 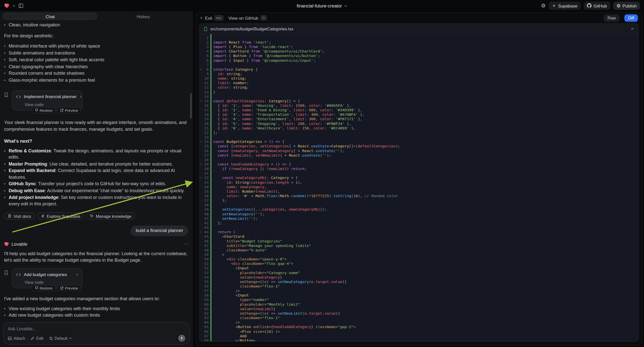 What do you see at coordinates (419, 332) in the screenshot?
I see `code-line: 66 <Plus size={16} />` at bounding box center [419, 332].